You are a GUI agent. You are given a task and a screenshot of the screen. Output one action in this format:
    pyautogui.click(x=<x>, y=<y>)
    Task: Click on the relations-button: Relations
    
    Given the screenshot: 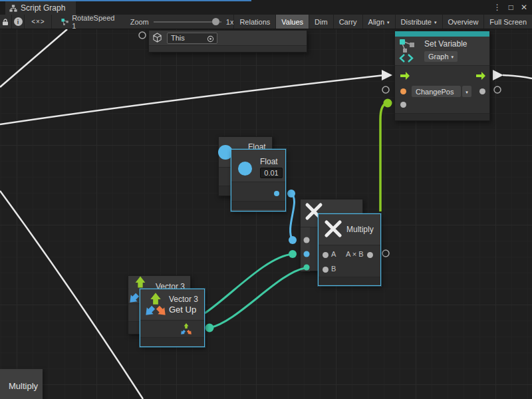 What is the action you would take?
    pyautogui.click(x=254, y=21)
    